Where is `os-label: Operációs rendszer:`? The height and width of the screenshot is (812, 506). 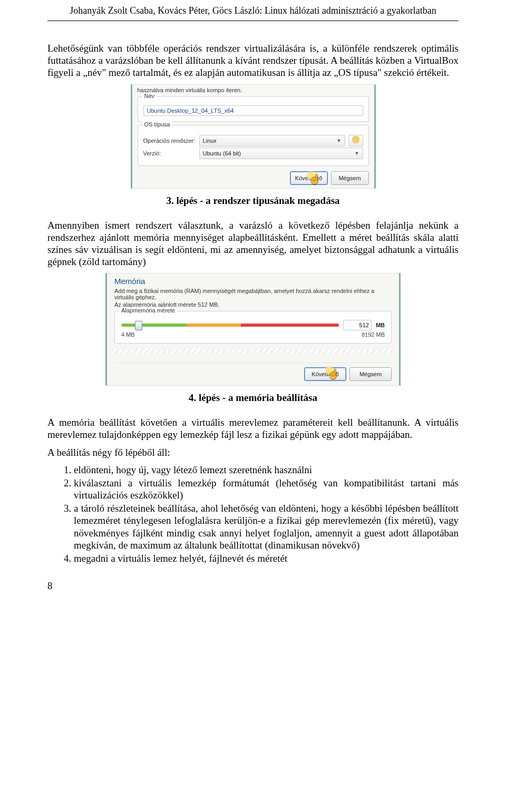
os-label: Operációs rendszer: is located at coordinates (170, 141).